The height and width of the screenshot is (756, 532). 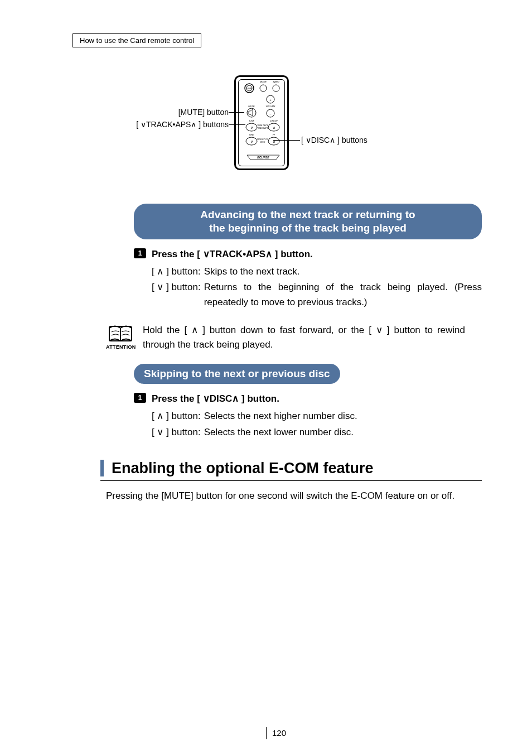 What do you see at coordinates (262, 123) in the screenshot?
I see `remote-outline: PWR MODE BAND + VOLUME − MUTE TUNE D-PL/…` at bounding box center [262, 123].